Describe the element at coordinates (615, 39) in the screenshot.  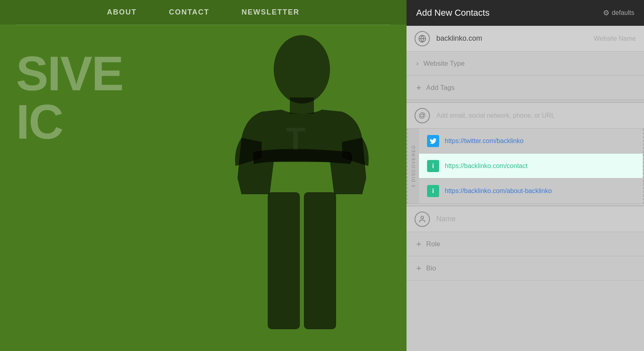
I see `website-name-placeholder: Website Name` at that location.